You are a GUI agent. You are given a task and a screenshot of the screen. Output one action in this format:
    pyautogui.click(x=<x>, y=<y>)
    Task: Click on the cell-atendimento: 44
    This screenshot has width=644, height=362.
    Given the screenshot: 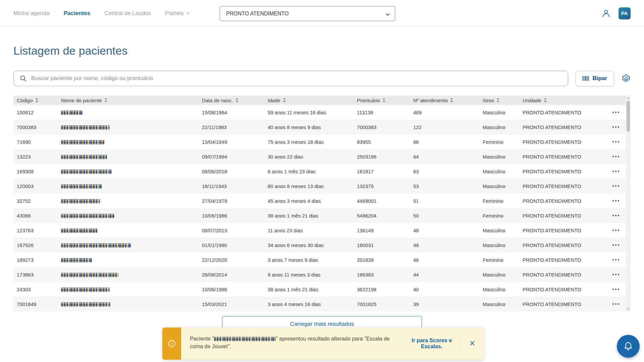 What is the action you would take?
    pyautogui.click(x=445, y=275)
    